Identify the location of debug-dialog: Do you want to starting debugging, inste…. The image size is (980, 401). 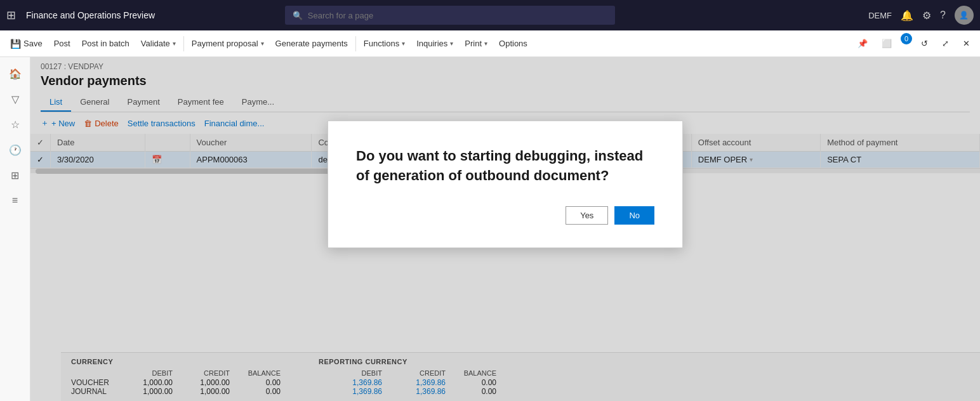
(505, 184).